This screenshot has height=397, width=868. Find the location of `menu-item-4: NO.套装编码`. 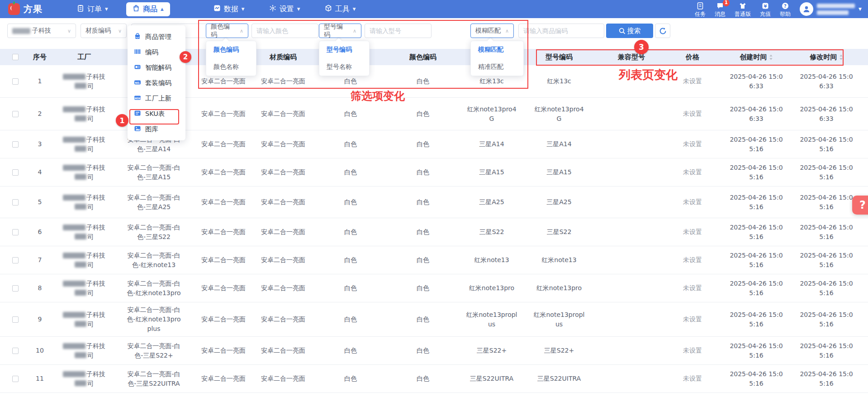

menu-item-4: NO.套装编码 is located at coordinates (157, 83).